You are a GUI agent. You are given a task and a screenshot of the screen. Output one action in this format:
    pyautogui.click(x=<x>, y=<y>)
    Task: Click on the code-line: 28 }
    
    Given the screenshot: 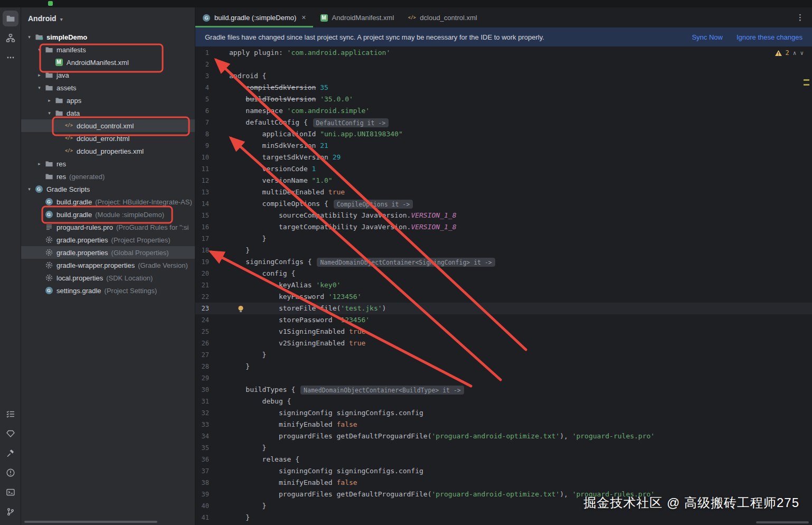 What is the action you would take?
    pyautogui.click(x=504, y=367)
    